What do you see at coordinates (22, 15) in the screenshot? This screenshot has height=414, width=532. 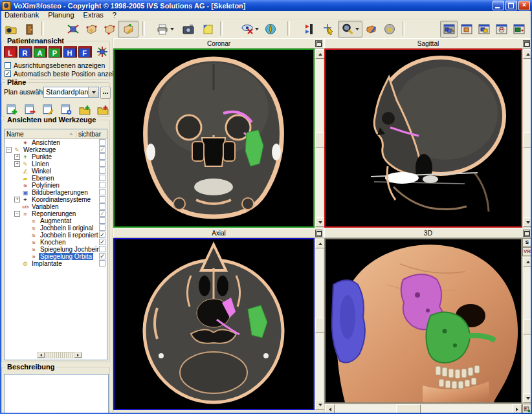 I see `menu-datenbank: Datenbank` at bounding box center [22, 15].